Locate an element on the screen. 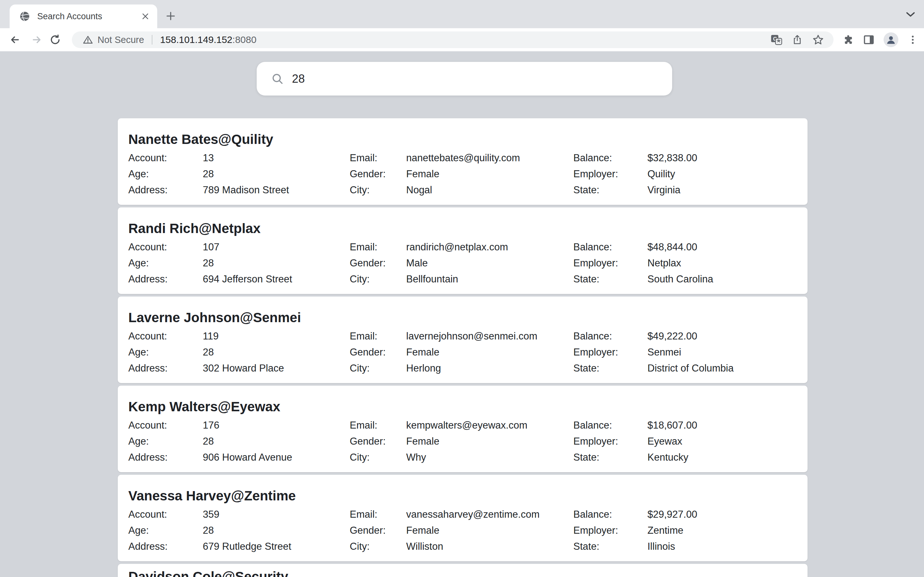 The image size is (924, 577). account-card-body: Account:176Age:28Address:906 Howard Aven… is located at coordinates (463, 442).